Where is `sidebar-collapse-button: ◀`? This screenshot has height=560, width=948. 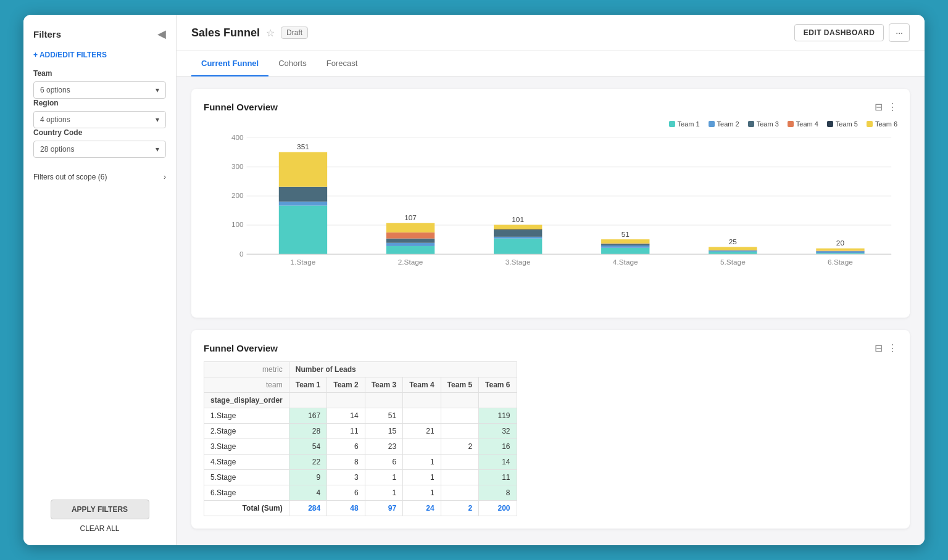
sidebar-collapse-button: ◀ is located at coordinates (162, 34).